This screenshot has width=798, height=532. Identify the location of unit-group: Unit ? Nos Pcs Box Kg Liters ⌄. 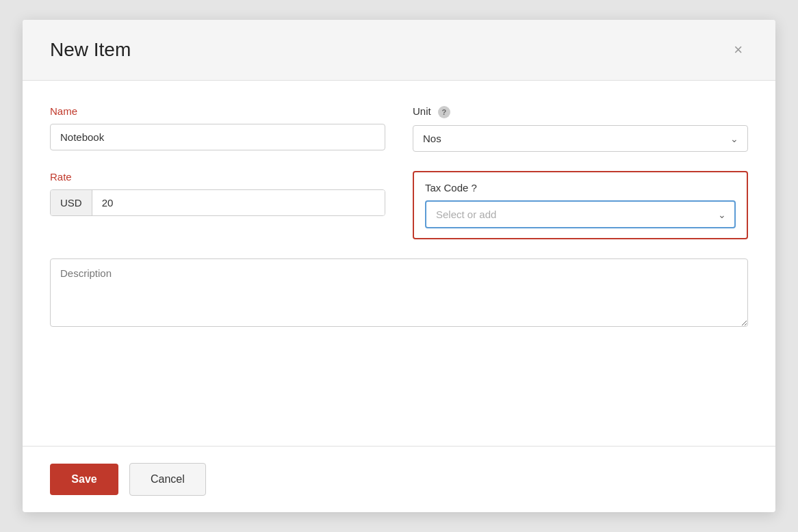
(580, 129).